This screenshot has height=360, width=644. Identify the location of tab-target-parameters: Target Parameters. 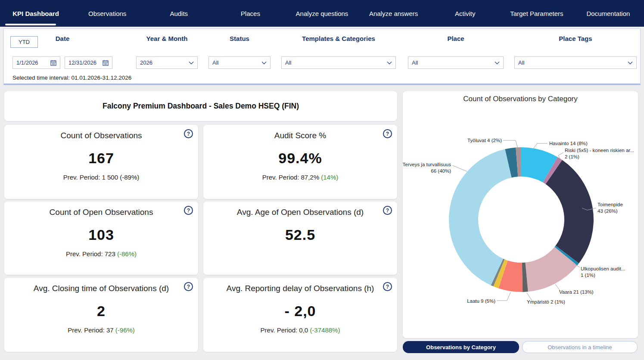
(537, 13).